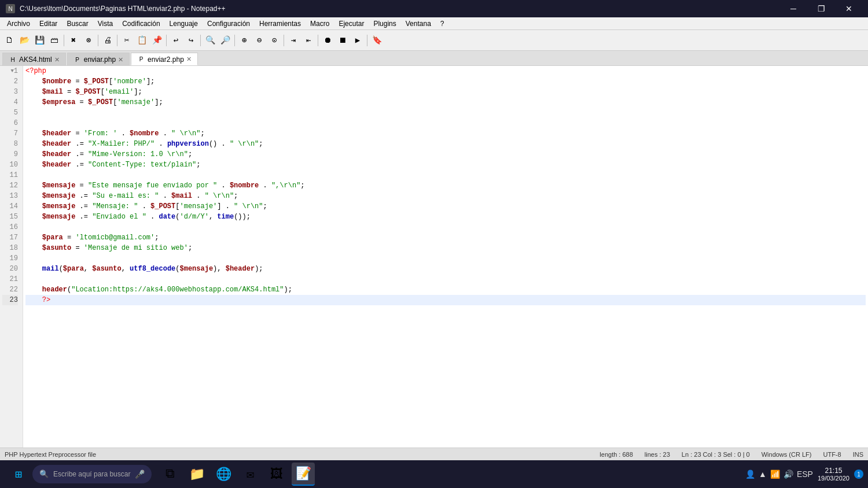  What do you see at coordinates (377, 40) in the screenshot?
I see `toolbar-bookmark: 🔖` at bounding box center [377, 40].